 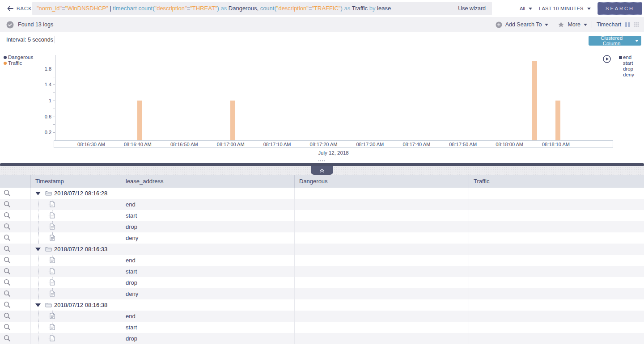 I want to click on time-range-value: LAST 10 MINUTES, so click(x=561, y=8).